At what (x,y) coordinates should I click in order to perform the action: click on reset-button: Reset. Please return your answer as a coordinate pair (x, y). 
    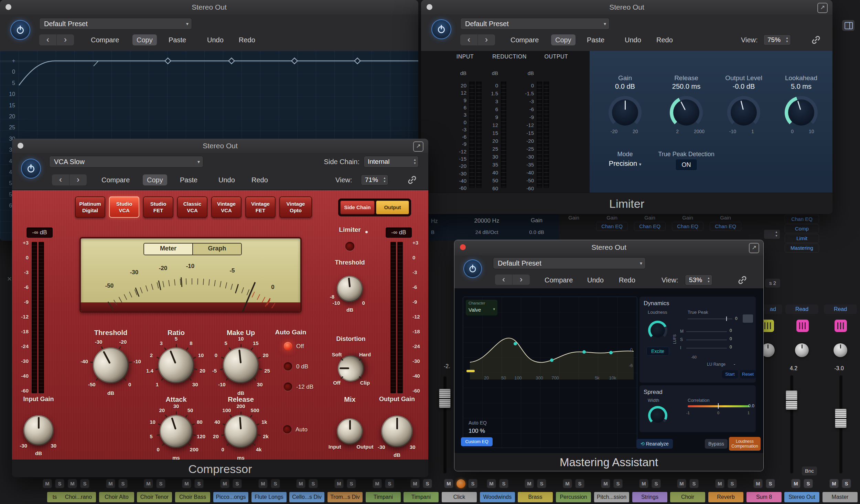
    Looking at the image, I should click on (748, 374).